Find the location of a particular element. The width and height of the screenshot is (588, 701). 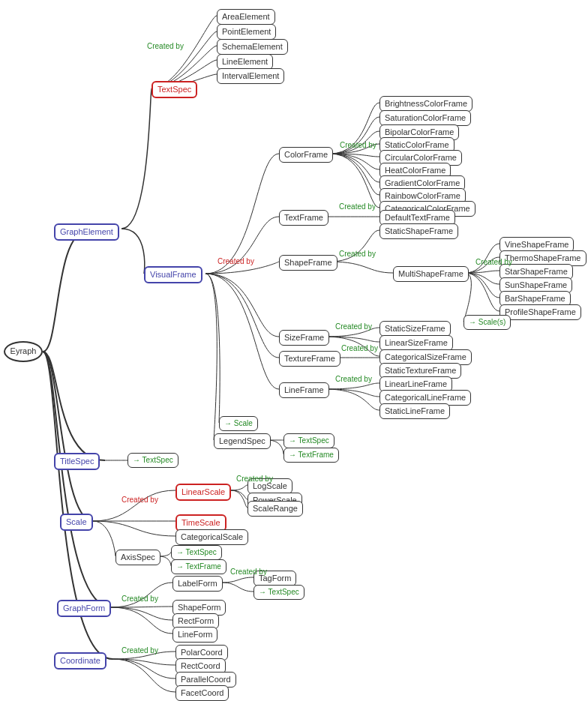

line-frame-node: LineFrame is located at coordinates (304, 390).